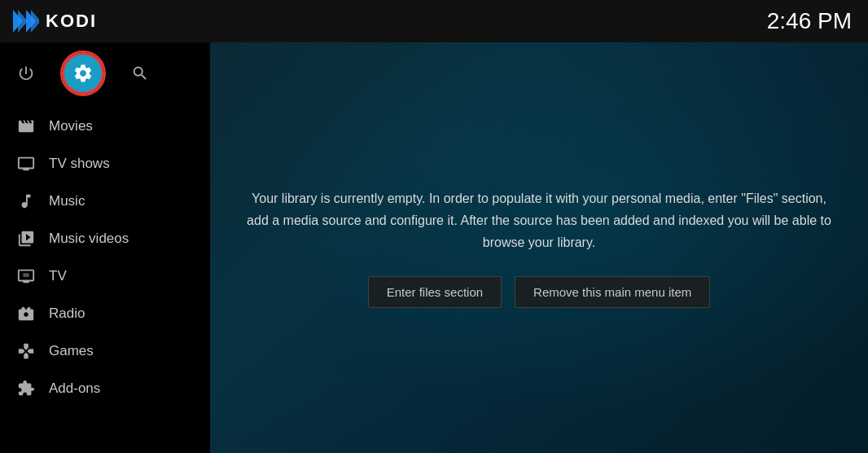 The height and width of the screenshot is (453, 868). What do you see at coordinates (83, 73) in the screenshot?
I see `settings-gear-icon` at bounding box center [83, 73].